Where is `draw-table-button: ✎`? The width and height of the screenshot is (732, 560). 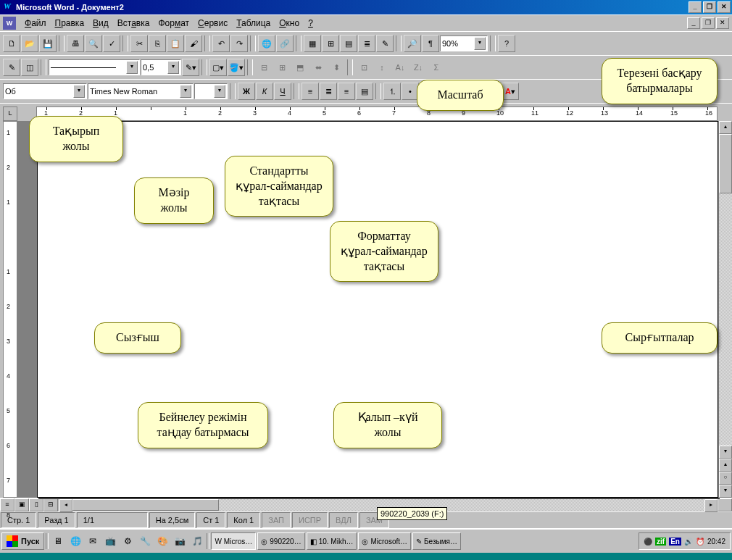 draw-table-button: ✎ is located at coordinates (12, 67).